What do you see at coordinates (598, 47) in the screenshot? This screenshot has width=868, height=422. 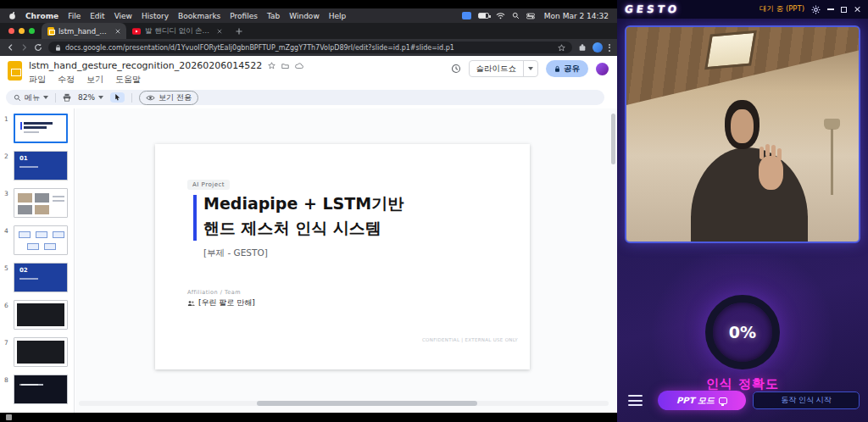 I see `browser-profile-avatar` at bounding box center [598, 47].